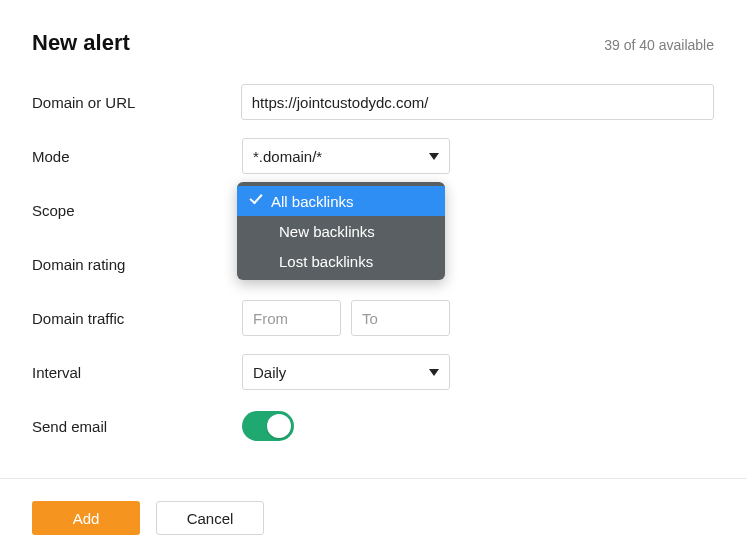 The height and width of the screenshot is (557, 746). What do you see at coordinates (346, 372) in the screenshot?
I see `interval-select: Daily` at bounding box center [346, 372].